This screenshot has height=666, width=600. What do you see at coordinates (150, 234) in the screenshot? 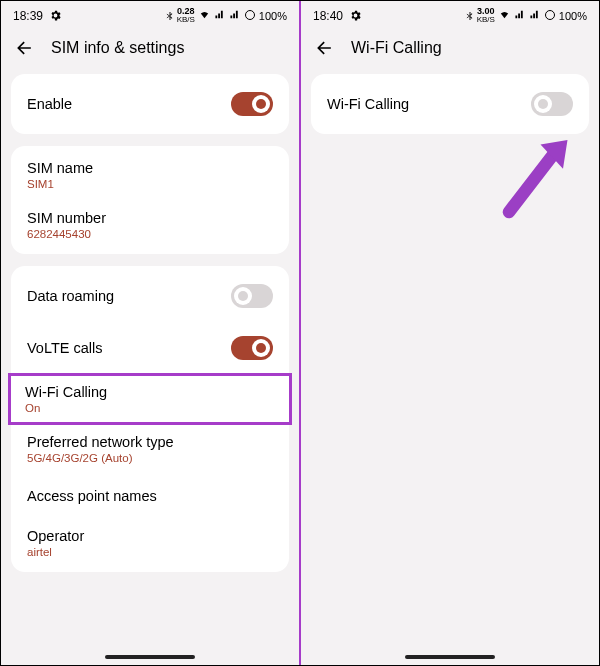
I see `sim-number-value: 6282445430` at bounding box center [150, 234].